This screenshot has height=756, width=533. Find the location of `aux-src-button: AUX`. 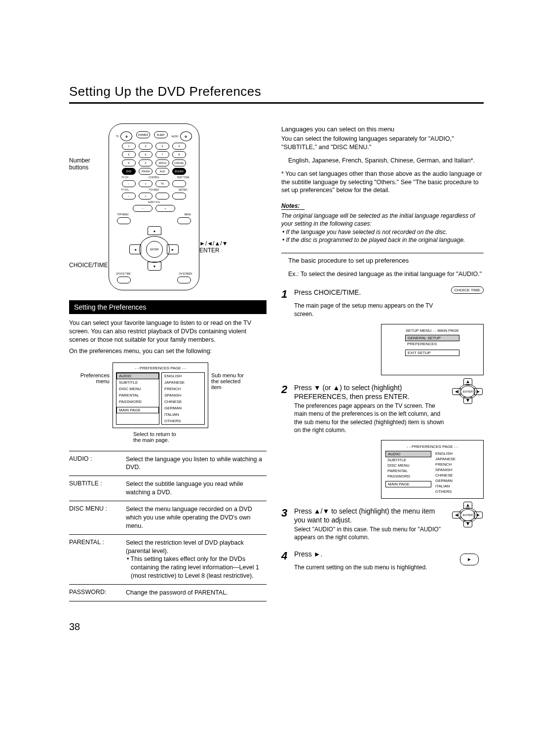

aux-src-button: AUX is located at coordinates (162, 171).